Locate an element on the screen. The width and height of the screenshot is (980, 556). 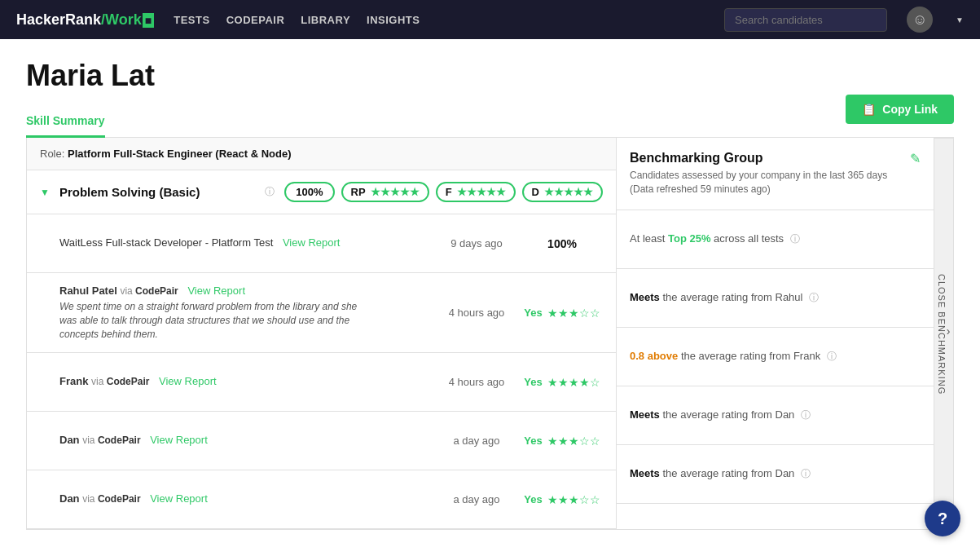
table-row: WaitLess Full-stack Developer - Platform… is located at coordinates (321, 244).